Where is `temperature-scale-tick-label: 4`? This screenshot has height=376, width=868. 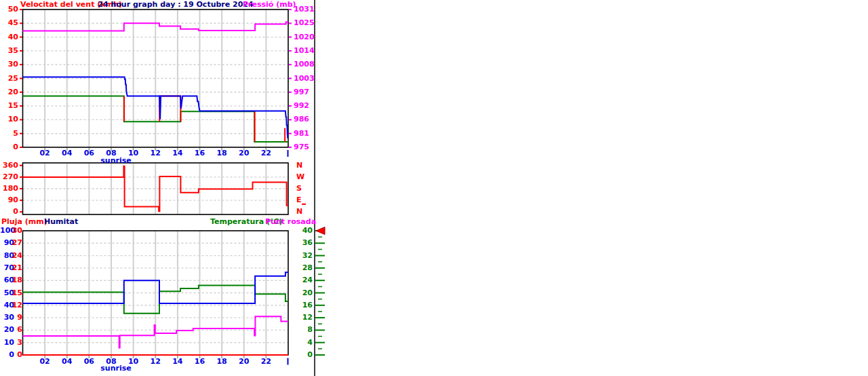 temperature-scale-tick-label: 4 is located at coordinates (302, 343).